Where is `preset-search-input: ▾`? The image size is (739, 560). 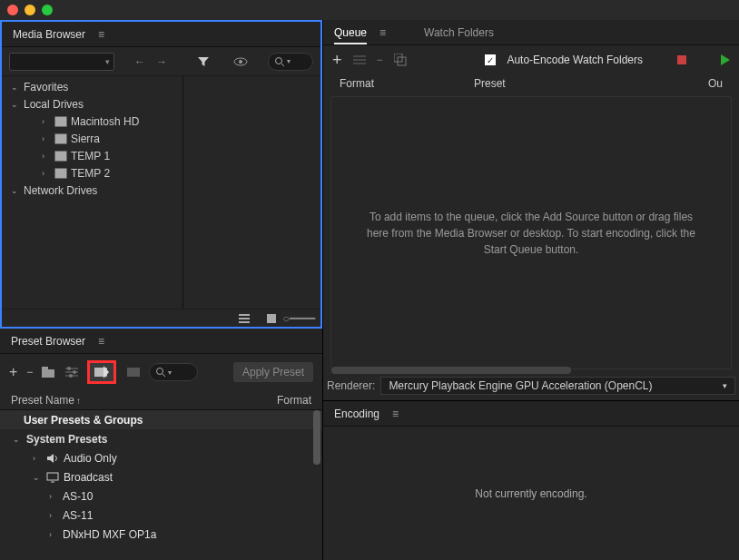 preset-search-input: ▾ is located at coordinates (173, 372).